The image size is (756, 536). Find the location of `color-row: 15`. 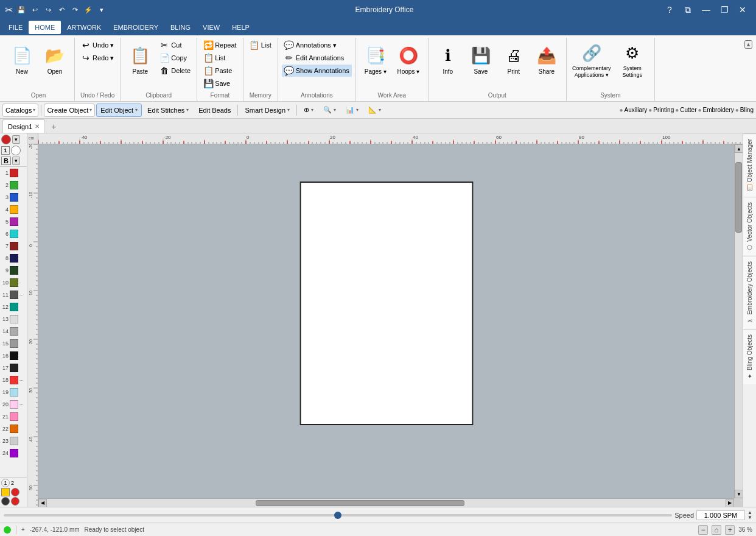

color-row: 15 is located at coordinates (13, 344).